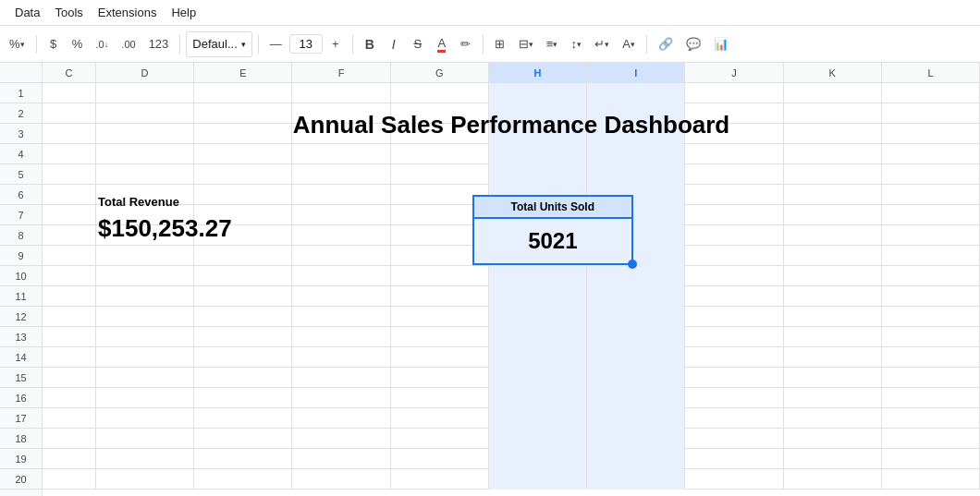 The width and height of the screenshot is (980, 496). Describe the element at coordinates (20, 378) in the screenshot. I see `row-num-15: 15` at that location.